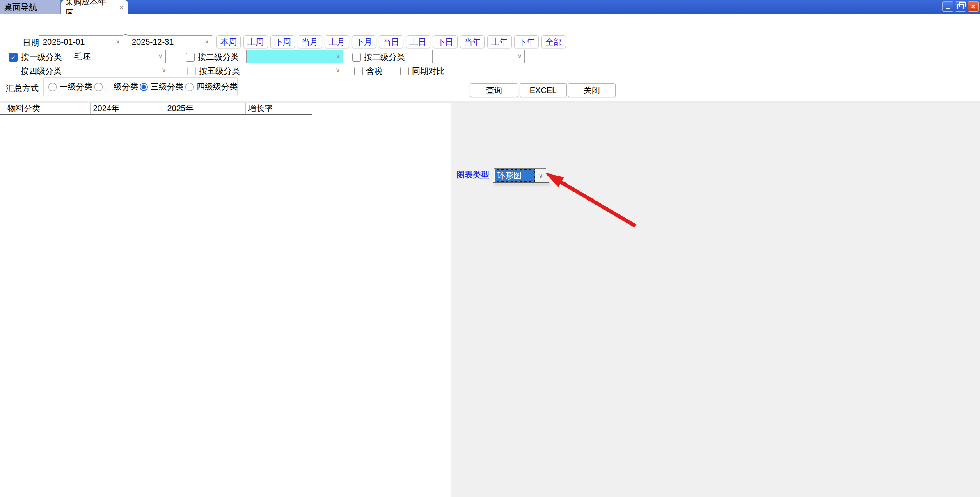 Image resolution: width=980 pixels, height=497 pixels. What do you see at coordinates (82, 57) in the screenshot?
I see `level1-value: 毛坯` at bounding box center [82, 57].